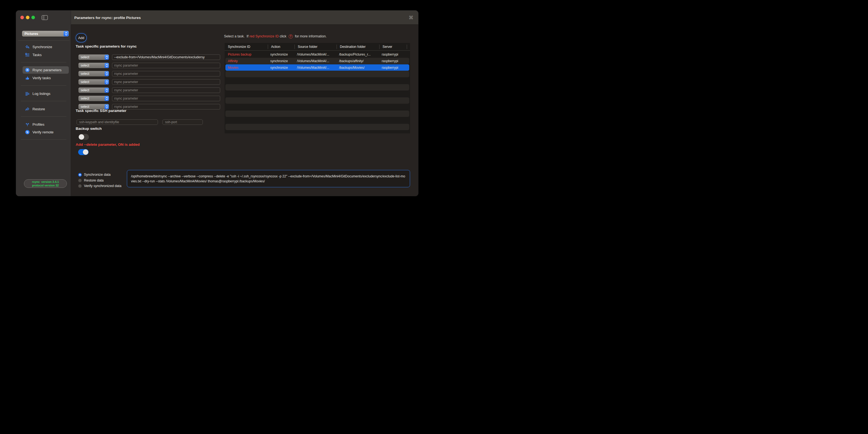 The width and height of the screenshot is (868, 434). Describe the element at coordinates (275, 36) in the screenshot. I see `task-hint: Select a task. If red Synchronize ID cli…` at that location.